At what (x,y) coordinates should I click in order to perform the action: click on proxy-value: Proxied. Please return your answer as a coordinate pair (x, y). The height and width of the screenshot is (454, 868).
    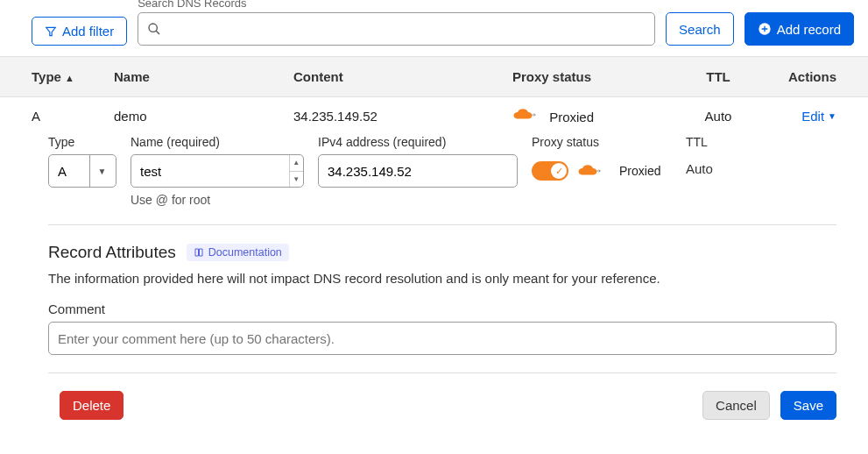
    Looking at the image, I should click on (639, 171).